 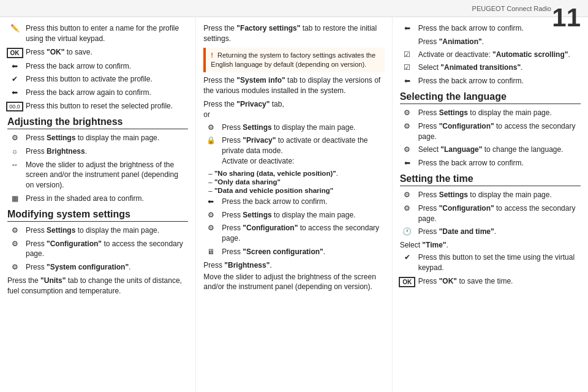 What do you see at coordinates (294, 216) in the screenshot?
I see `entry-settings3: ⚙ Press Settings to display the main pag…` at bounding box center [294, 216].